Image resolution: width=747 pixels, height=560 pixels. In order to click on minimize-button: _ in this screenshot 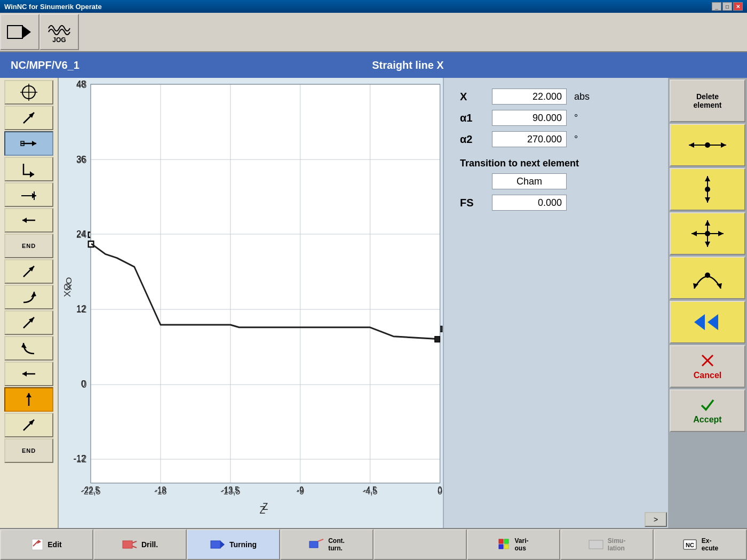, I will do `click(717, 6)`.